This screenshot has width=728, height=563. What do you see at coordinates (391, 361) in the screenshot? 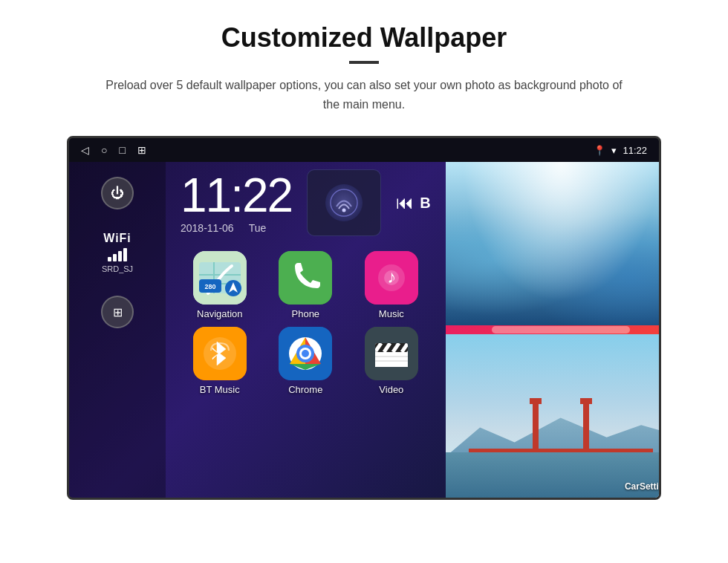
I see `app-item-video: Video` at bounding box center [391, 361].